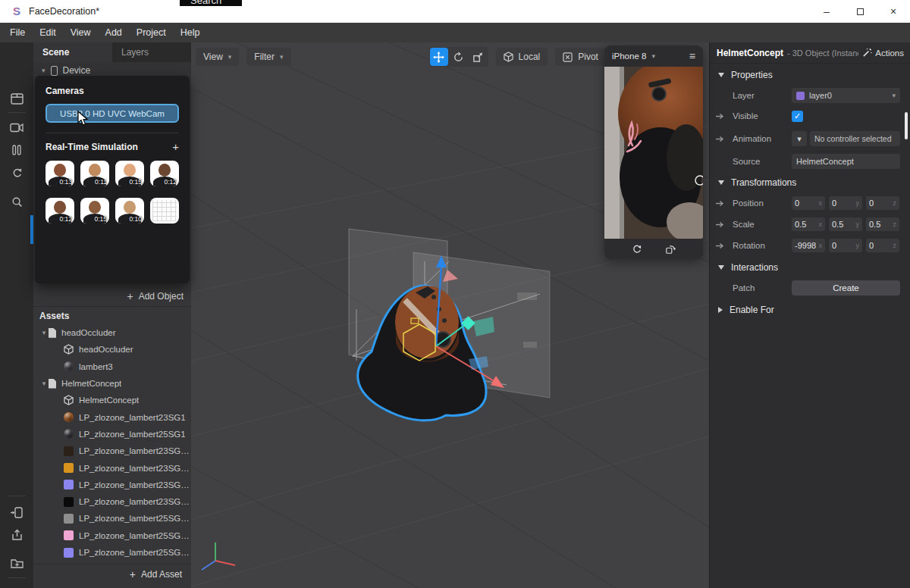 Image resolution: width=910 pixels, height=588 pixels. Describe the element at coordinates (895, 246) in the screenshot. I see `axis-letter: z` at that location.